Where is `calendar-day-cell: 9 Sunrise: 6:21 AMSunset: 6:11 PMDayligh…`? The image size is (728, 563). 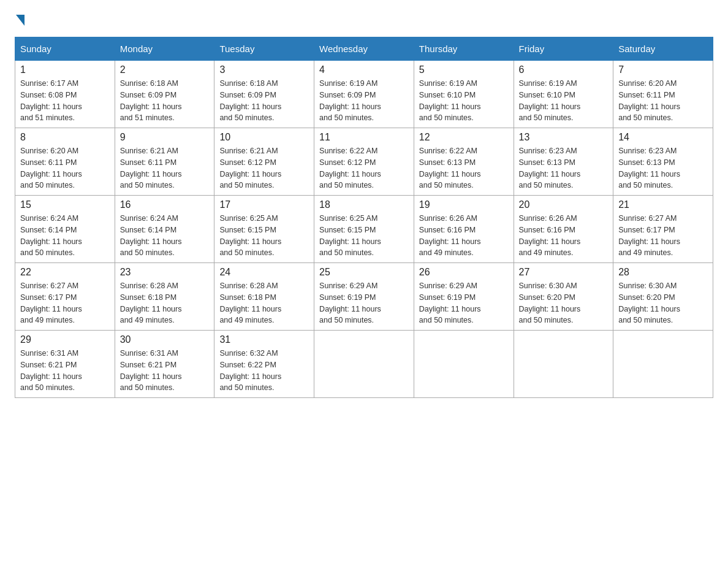 calendar-day-cell: 9 Sunrise: 6:21 AMSunset: 6:11 PMDayligh… is located at coordinates (164, 162).